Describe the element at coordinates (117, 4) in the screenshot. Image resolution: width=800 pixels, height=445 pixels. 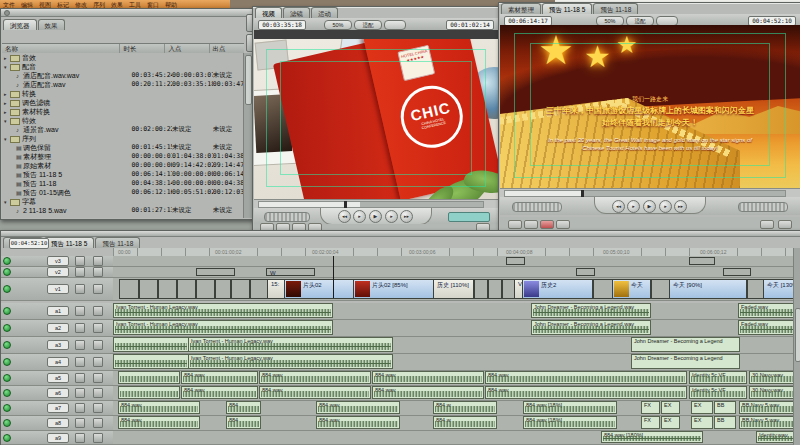
I see `menu-效果: 效果` at that location.